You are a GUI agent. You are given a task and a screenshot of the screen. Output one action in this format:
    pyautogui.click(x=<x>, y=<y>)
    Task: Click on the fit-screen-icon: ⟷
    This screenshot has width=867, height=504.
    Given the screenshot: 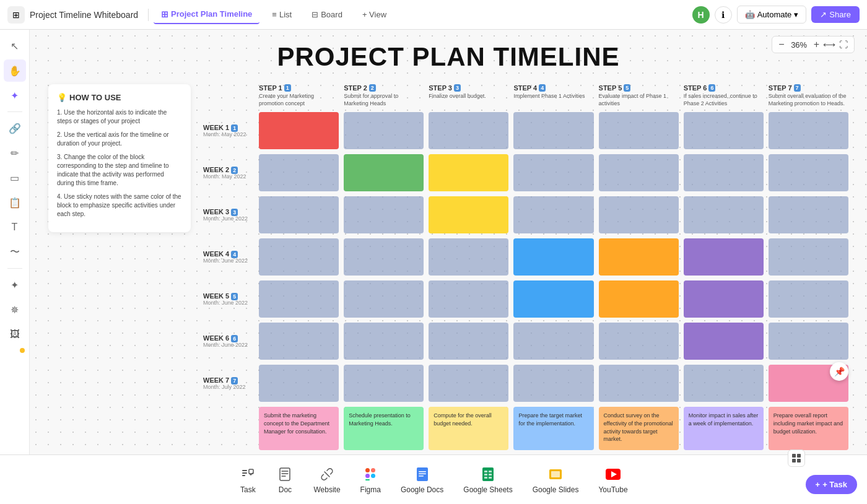 What is the action you would take?
    pyautogui.click(x=829, y=45)
    